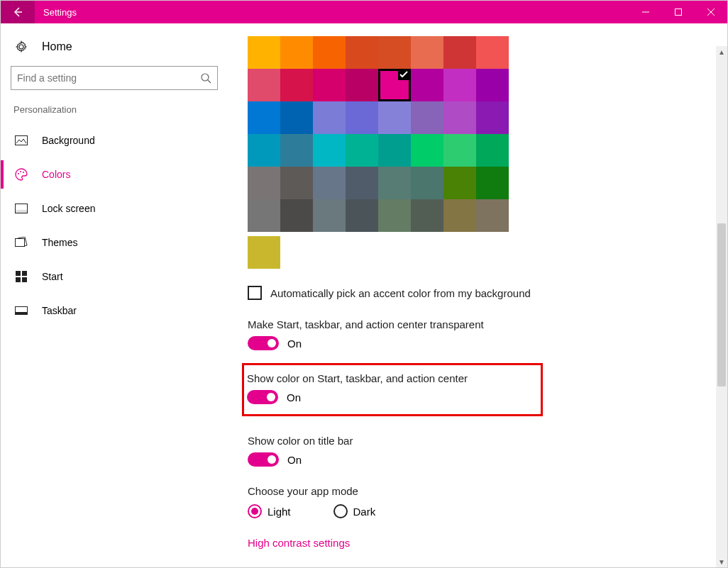 The width and height of the screenshot is (728, 568). What do you see at coordinates (109, 78) in the screenshot?
I see `search-input` at bounding box center [109, 78].